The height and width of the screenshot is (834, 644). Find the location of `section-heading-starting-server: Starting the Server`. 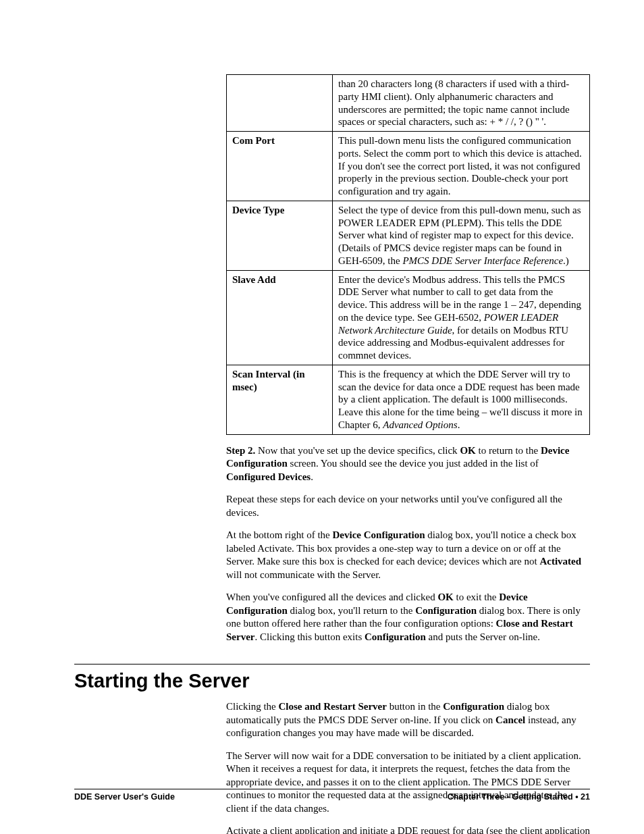

section-heading-starting-server: Starting the Server is located at coordinates (332, 681).